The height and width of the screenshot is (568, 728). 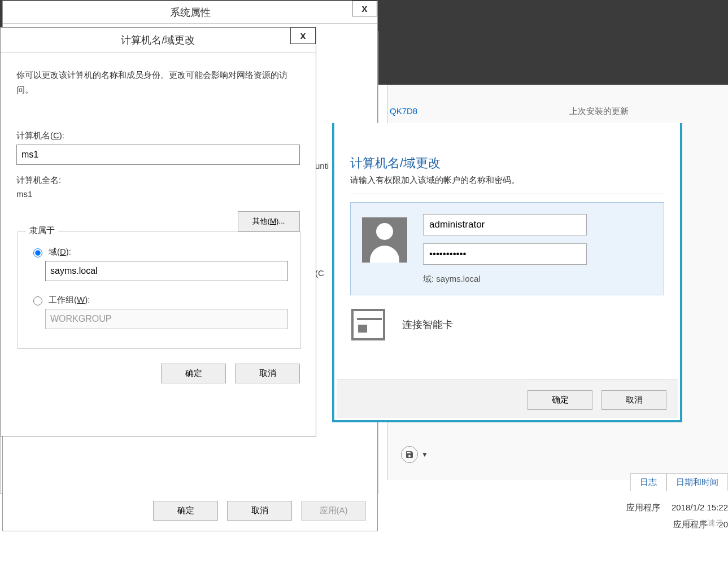 I want to click on system-properties-titlebar: 系统属性 x, so click(x=190, y=12).